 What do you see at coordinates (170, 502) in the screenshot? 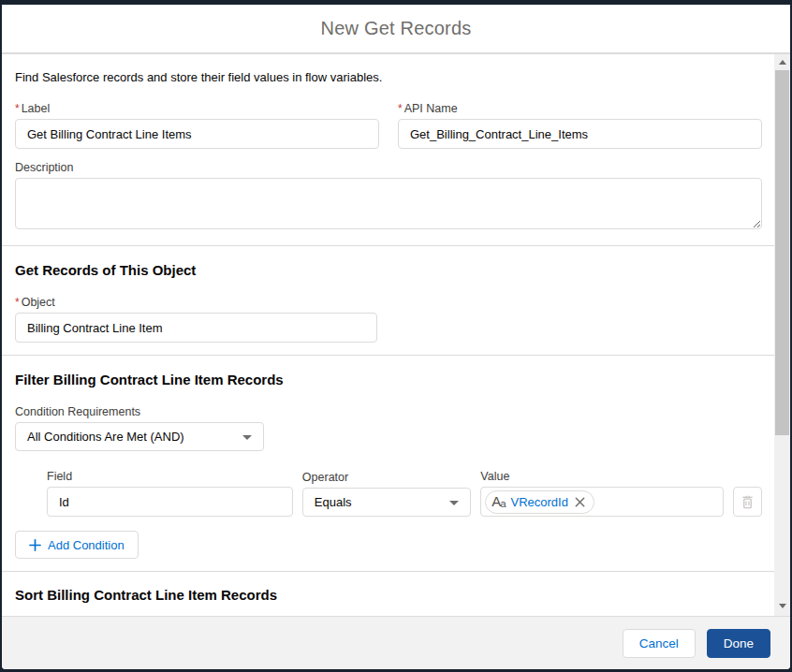
I see `condition-field-input` at bounding box center [170, 502].